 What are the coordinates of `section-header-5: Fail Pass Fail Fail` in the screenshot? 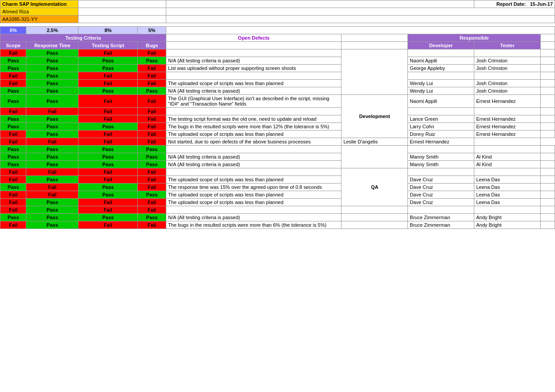 It's located at (278, 210).